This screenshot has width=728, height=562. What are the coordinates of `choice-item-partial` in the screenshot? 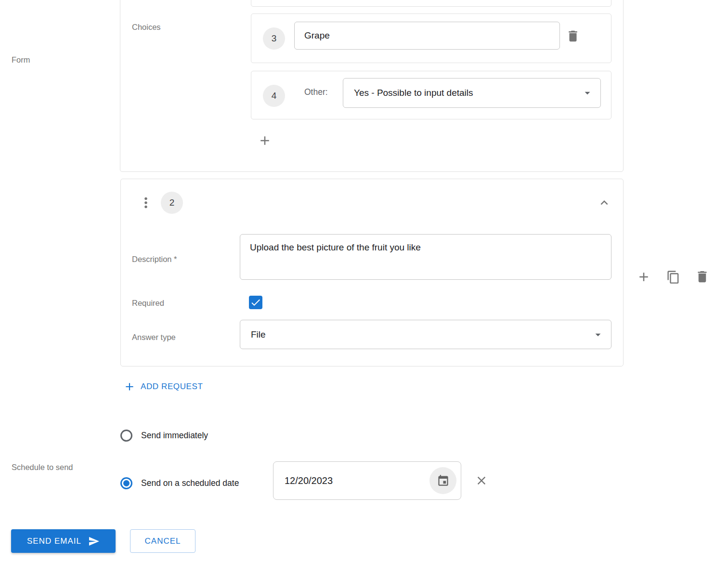 It's located at (431, 3).